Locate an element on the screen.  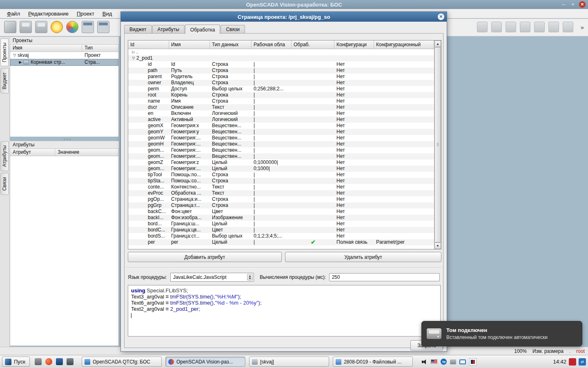
start-button: Пуск is located at coordinates (16, 361).